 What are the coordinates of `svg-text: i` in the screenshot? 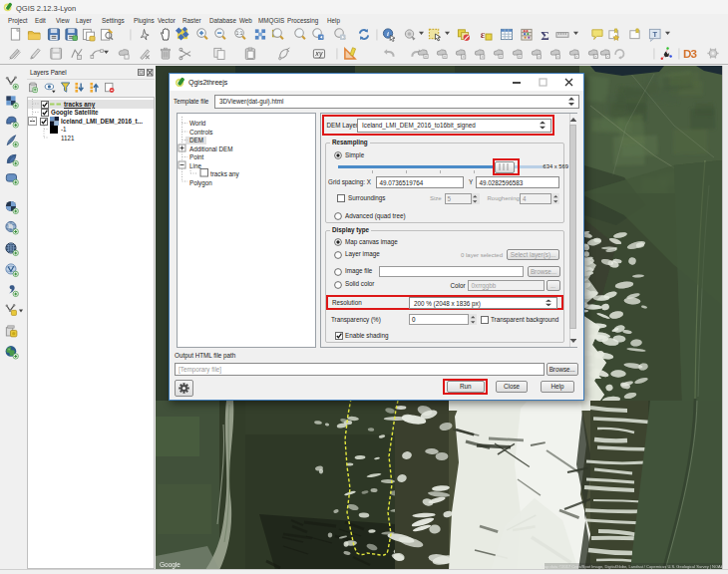 It's located at (388, 34).